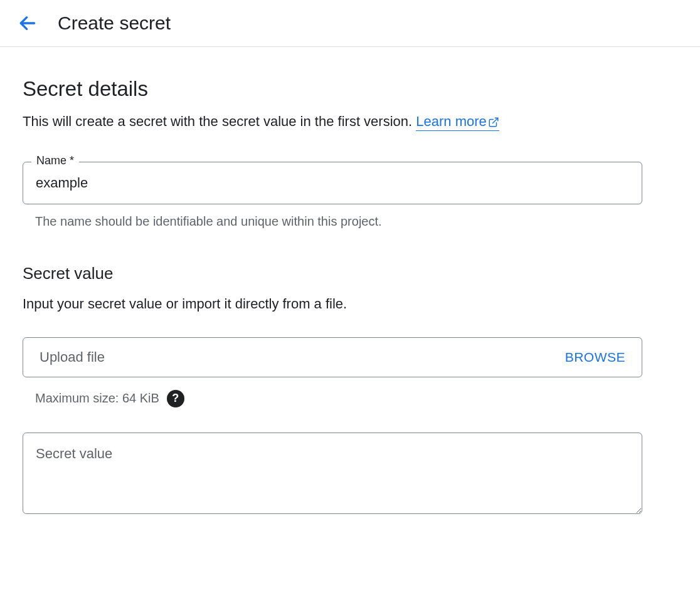 Image resolution: width=700 pixels, height=598 pixels. What do you see at coordinates (350, 24) in the screenshot?
I see `header-bar: Create secret` at bounding box center [350, 24].